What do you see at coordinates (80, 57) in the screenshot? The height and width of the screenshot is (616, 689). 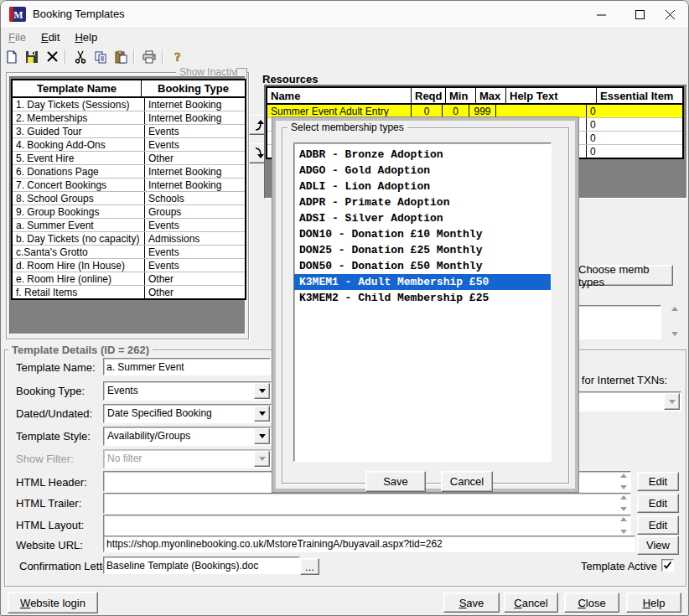 I see `cut-icon` at bounding box center [80, 57].